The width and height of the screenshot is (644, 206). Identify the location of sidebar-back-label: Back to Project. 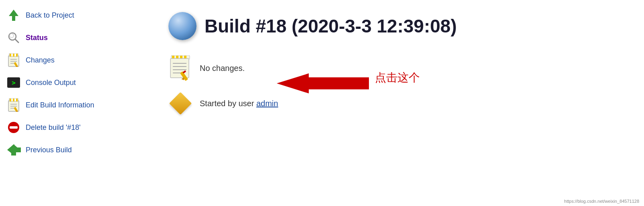
(50, 15).